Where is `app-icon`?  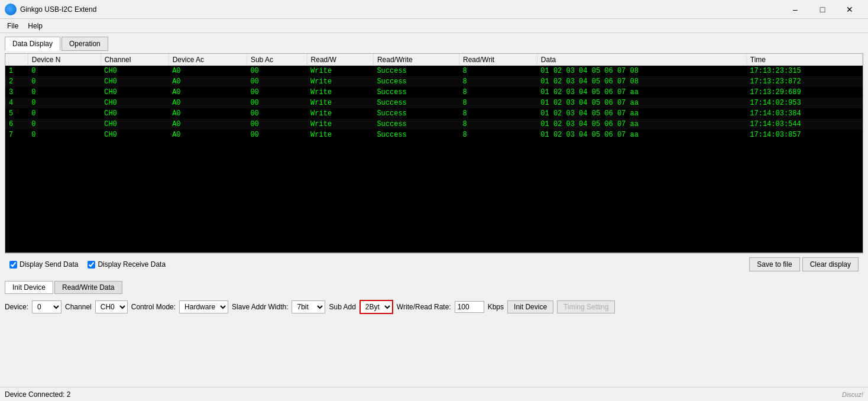 app-icon is located at coordinates (11, 9).